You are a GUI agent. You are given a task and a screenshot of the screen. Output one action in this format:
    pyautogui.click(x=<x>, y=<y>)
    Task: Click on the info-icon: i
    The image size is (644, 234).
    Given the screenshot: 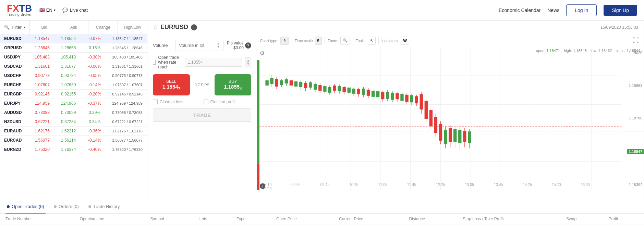 What is the action you would take?
    pyautogui.click(x=194, y=27)
    